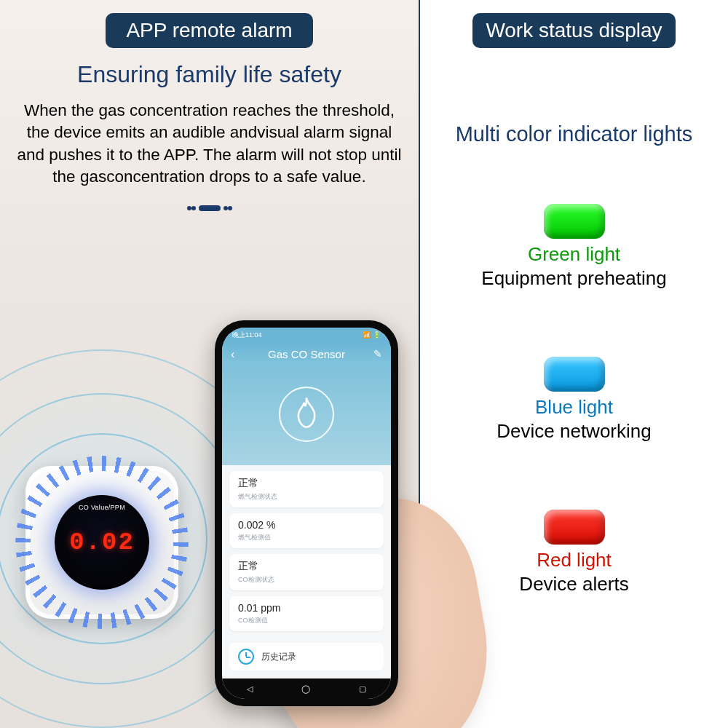 The width and height of the screenshot is (728, 728). Describe the element at coordinates (306, 579) in the screenshot. I see `card-sub: CO检测状态` at that location.